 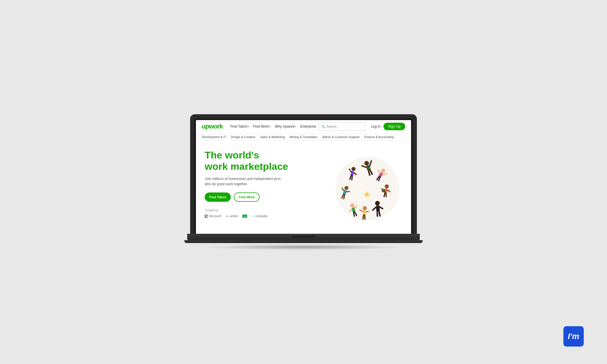 What do you see at coordinates (304, 127) in the screenshot?
I see `navbar: upwork Find Talent ▾ Find Work ▾ Why Upw…` at bounding box center [304, 127].